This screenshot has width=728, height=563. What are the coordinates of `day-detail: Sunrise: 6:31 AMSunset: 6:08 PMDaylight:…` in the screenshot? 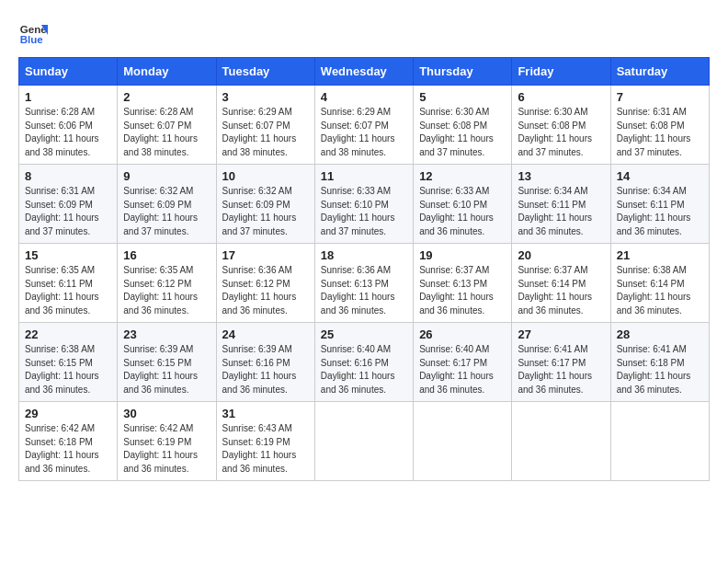 It's located at (660, 132).